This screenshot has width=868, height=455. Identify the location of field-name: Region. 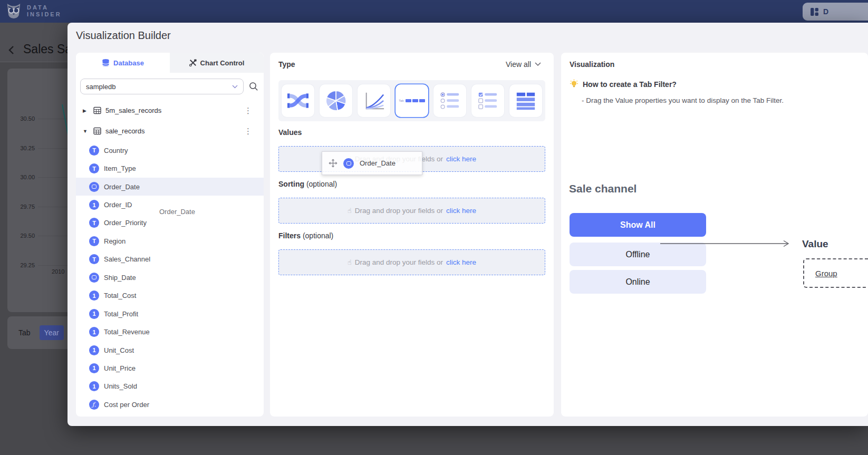
(115, 241).